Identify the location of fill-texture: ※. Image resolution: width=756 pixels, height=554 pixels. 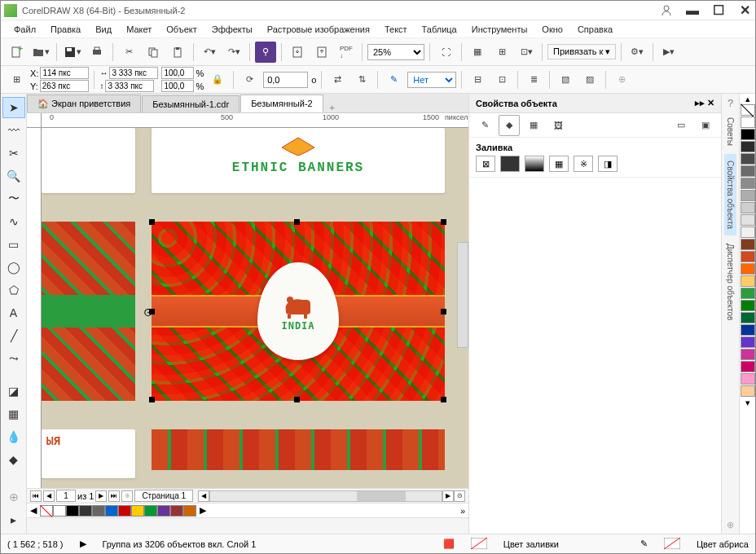
(583, 164).